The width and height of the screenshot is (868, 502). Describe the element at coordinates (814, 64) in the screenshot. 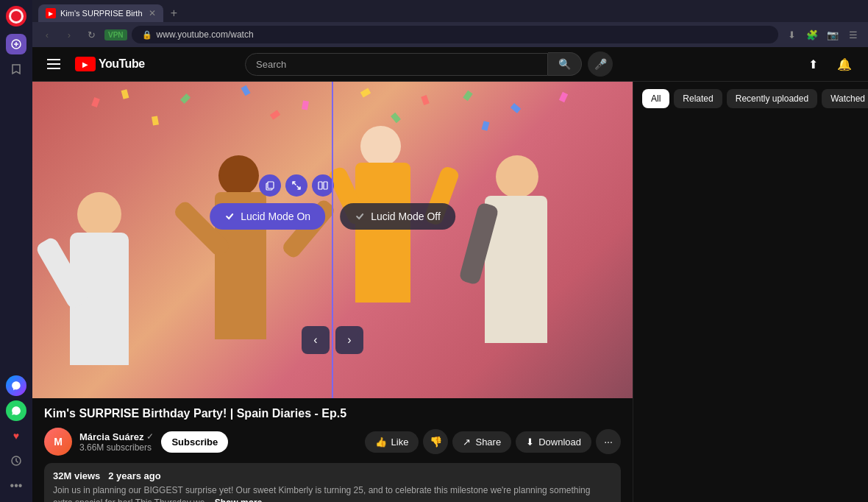

I see `upload-button: ⬆` at that location.